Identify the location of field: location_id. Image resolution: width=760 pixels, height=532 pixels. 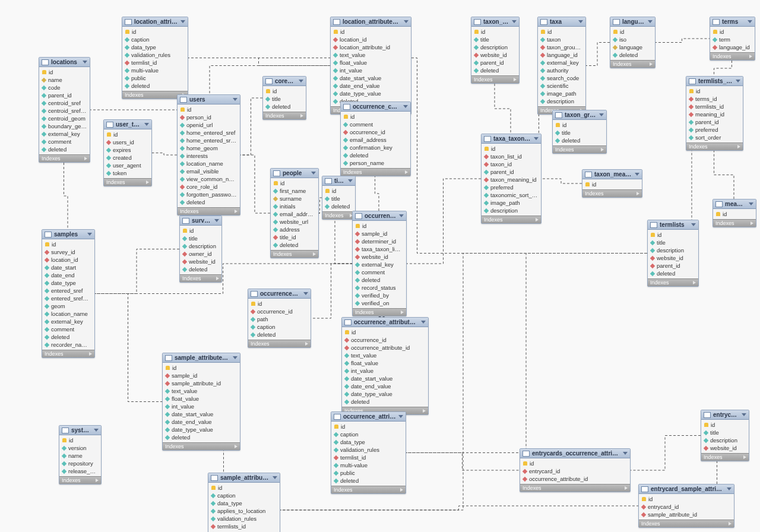
(68, 260).